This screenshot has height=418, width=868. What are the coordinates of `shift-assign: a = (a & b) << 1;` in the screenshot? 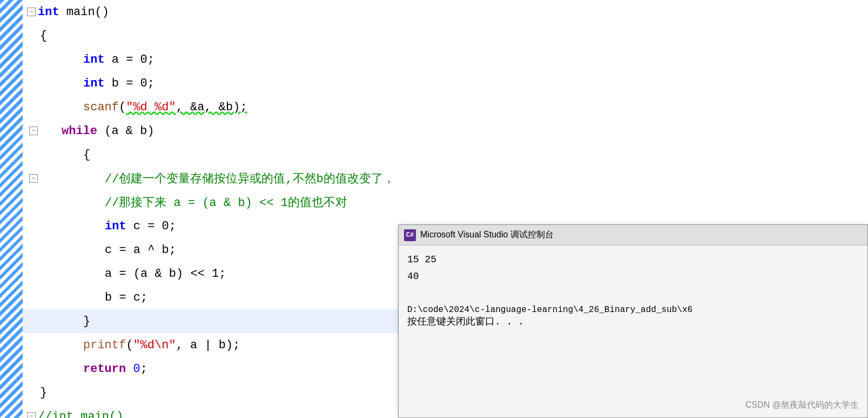 It's located at (165, 274).